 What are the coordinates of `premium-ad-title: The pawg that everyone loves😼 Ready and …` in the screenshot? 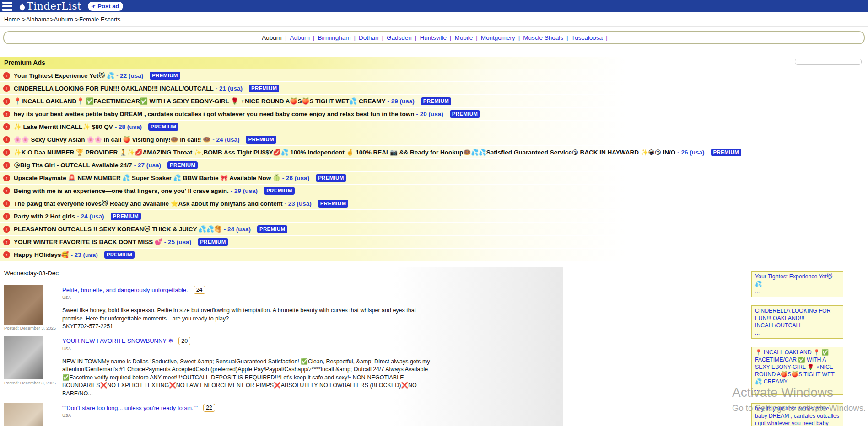 It's located at (148, 203).